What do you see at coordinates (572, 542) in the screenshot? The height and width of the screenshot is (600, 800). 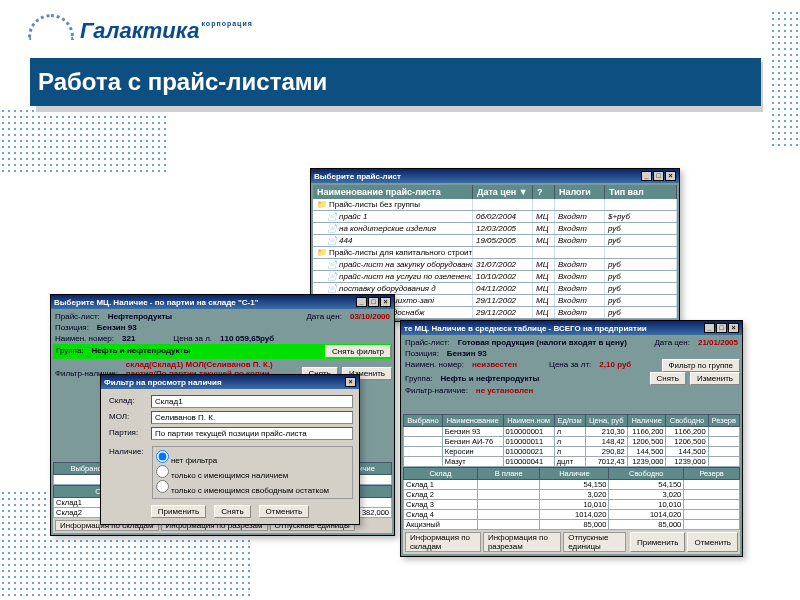 I see `tabbar: Информация по складам Информация по разр…` at bounding box center [572, 542].